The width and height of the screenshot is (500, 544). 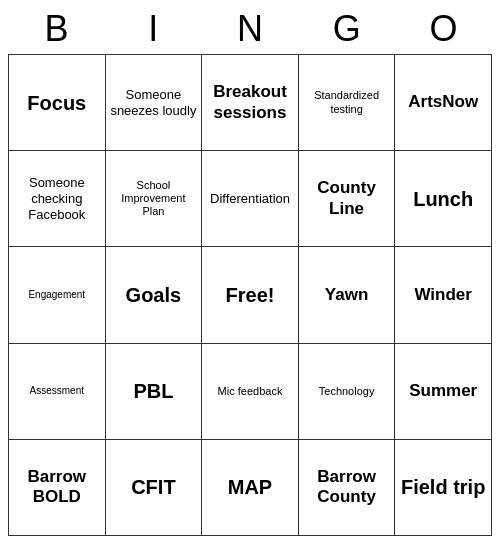 I want to click on cell-text-9: Lunch, so click(x=443, y=199).